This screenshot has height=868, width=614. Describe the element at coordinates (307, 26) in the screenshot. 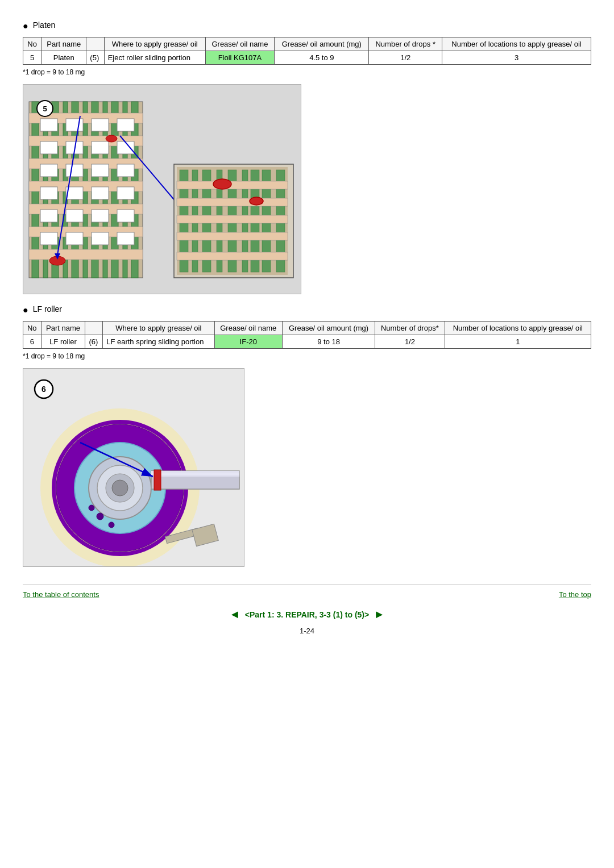

I see `platen-section-header: ● Platen` at that location.